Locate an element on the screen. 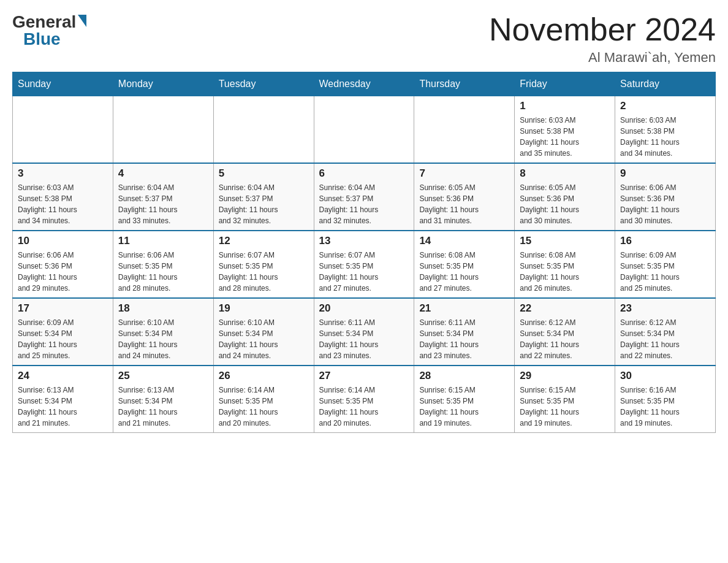 This screenshot has width=728, height=563. day-number: 9 is located at coordinates (665, 174).